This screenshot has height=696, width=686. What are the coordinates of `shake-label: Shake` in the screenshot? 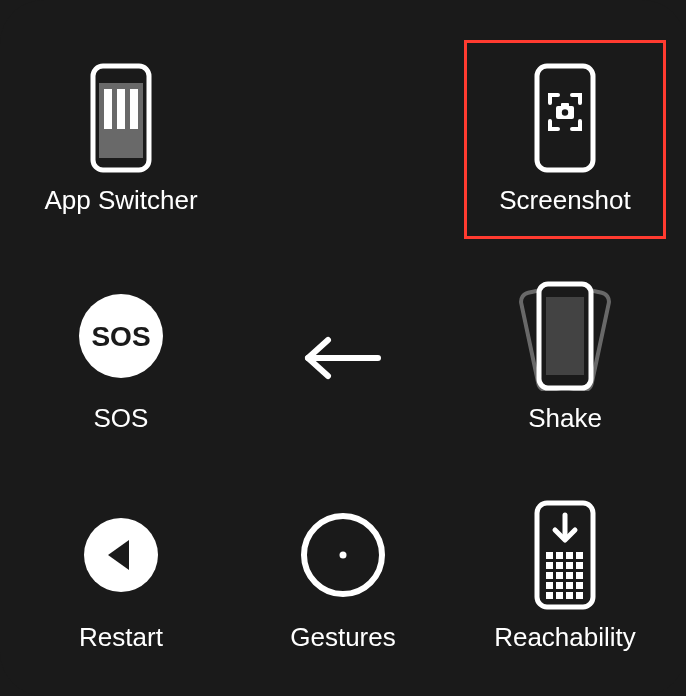 It's located at (565, 418).